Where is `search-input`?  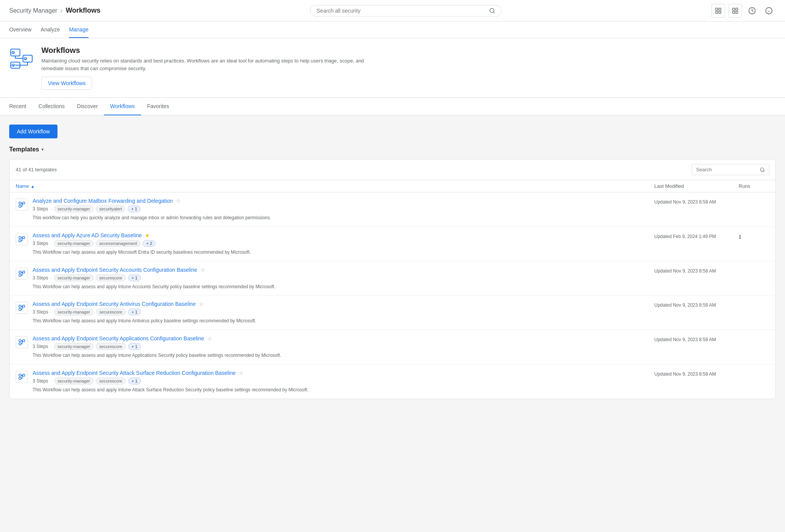 search-input is located at coordinates (401, 11).